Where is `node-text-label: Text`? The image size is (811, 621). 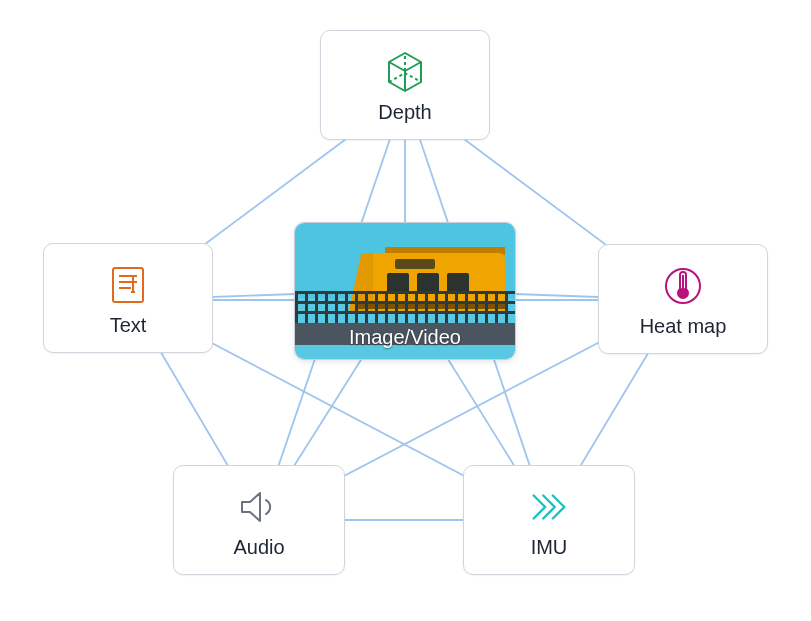
node-text-label: Text is located at coordinates (128, 326).